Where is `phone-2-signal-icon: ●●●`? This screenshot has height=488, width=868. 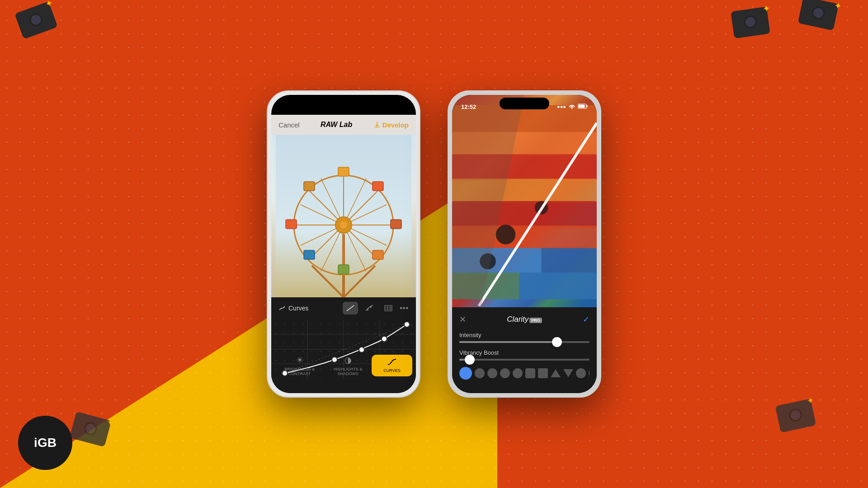 phone-2-signal-icon: ●●● is located at coordinates (561, 107).